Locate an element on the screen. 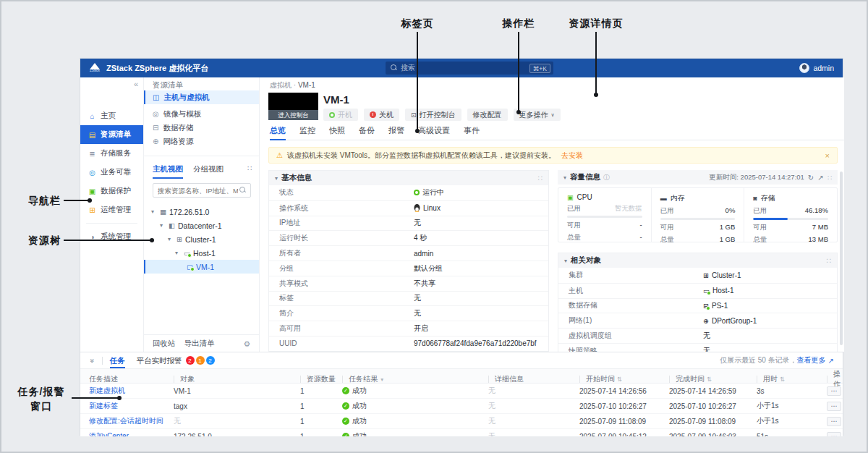 The width and height of the screenshot is (868, 453). host-icon: ▭ is located at coordinates (187, 253).